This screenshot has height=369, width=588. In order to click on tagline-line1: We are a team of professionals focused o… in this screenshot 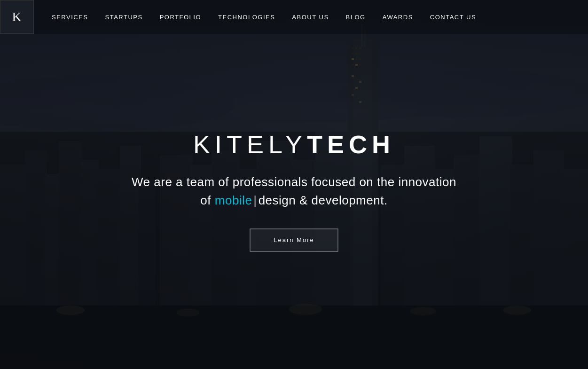, I will do `click(294, 182)`.